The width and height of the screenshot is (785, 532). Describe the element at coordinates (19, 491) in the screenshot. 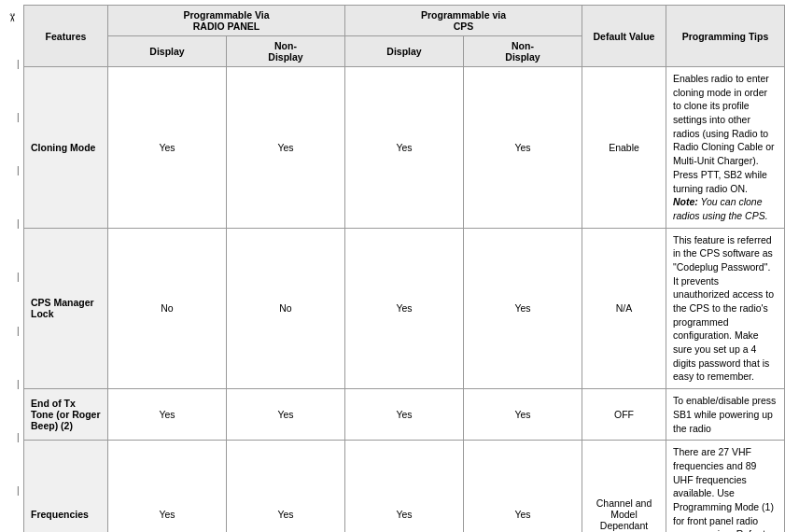

I see `dash-9: |` at that location.